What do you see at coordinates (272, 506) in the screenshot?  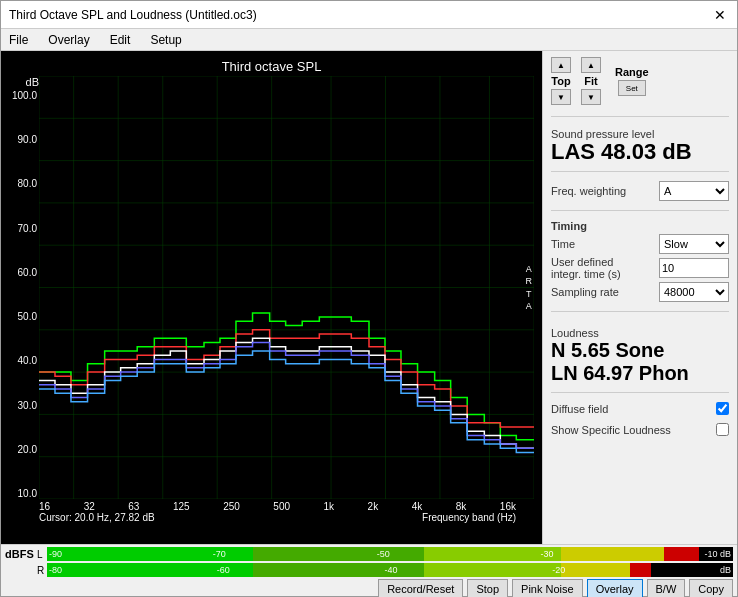 I see `x-axis: 16 32 63 125 250 500 1k 2k 4k 8k 16k` at bounding box center [272, 506].